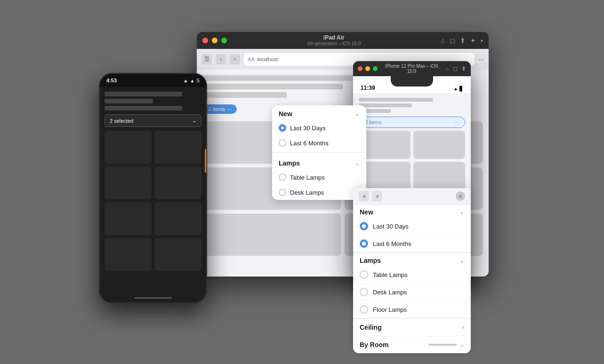 The height and width of the screenshot is (364, 604). What do you see at coordinates (319, 192) in the screenshot?
I see `dropdown-item-desklamps: Desk Lamps` at bounding box center [319, 192].